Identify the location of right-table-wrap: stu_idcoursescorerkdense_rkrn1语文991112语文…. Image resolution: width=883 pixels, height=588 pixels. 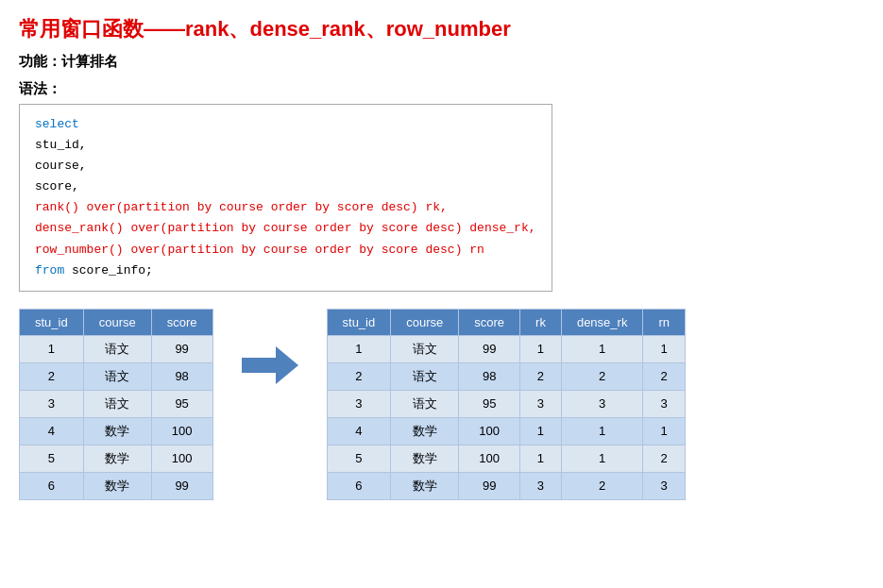
(506, 404).